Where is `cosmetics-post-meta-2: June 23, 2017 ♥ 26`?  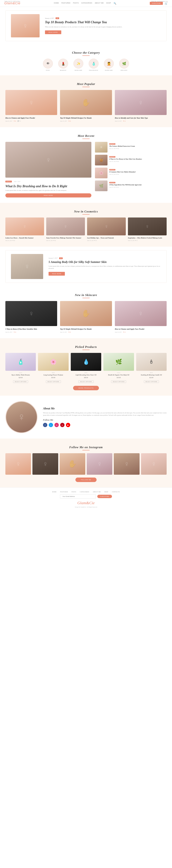
cosmetics-post-meta-2: June 23, 2017 ♥ 26 is located at coordinates (65, 241).